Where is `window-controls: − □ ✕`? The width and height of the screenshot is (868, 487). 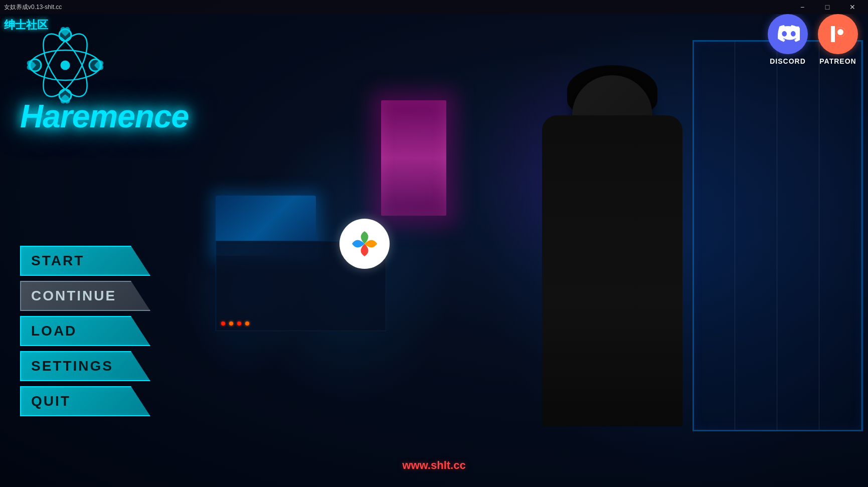 window-controls: − □ ✕ is located at coordinates (827, 7).